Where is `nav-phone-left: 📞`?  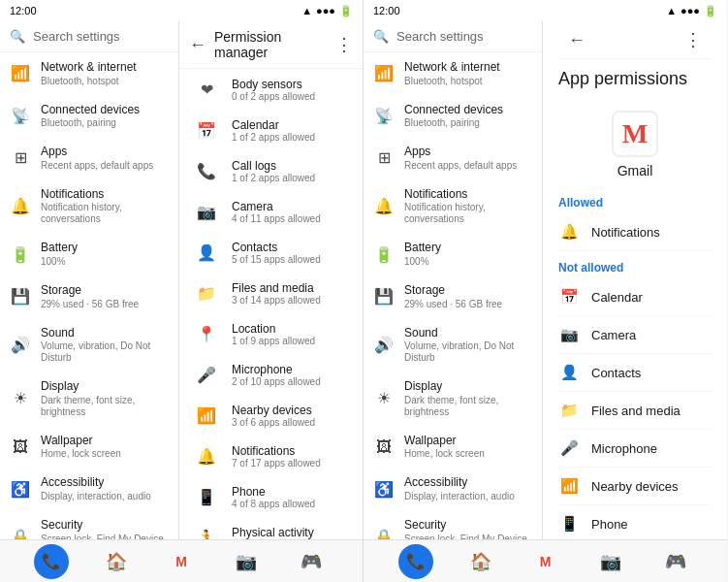
nav-phone-left: 📞 is located at coordinates (51, 562).